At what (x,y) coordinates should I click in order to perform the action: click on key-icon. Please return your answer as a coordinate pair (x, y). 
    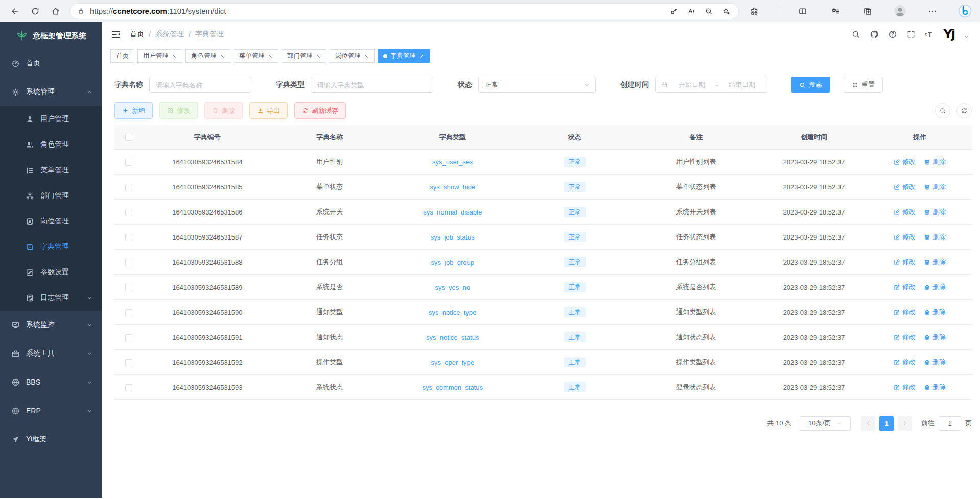
    Looking at the image, I should click on (674, 11).